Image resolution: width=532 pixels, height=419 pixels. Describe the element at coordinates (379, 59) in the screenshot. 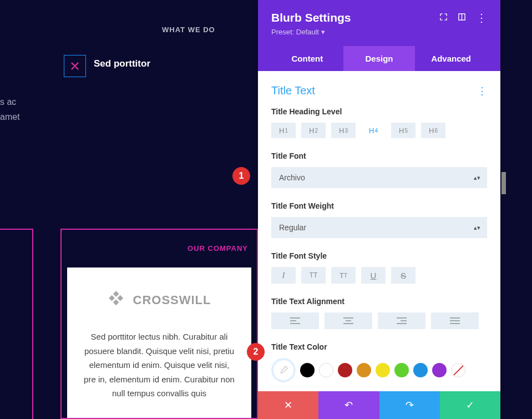

I see `tab-design: Design` at that location.